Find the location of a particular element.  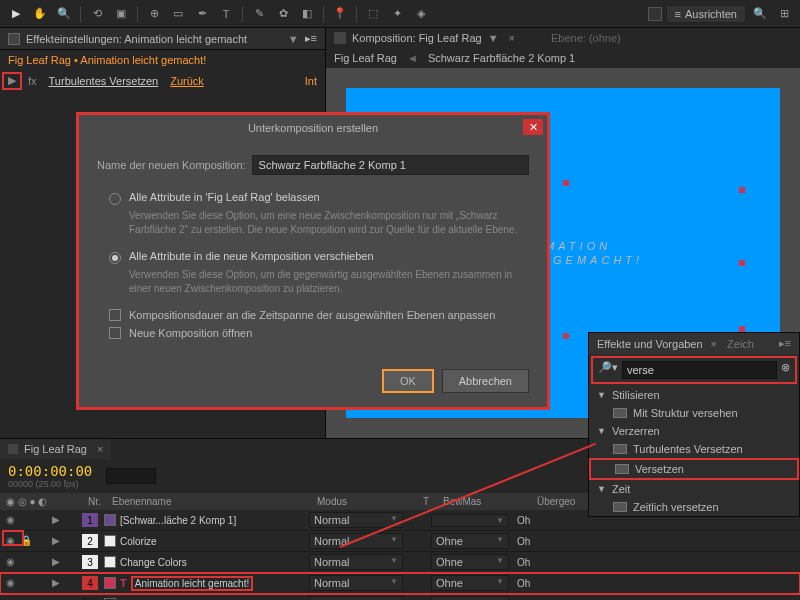

effect-row: ▶ fx Turbulentes Versetzen Zurück Int is located at coordinates (162, 80).